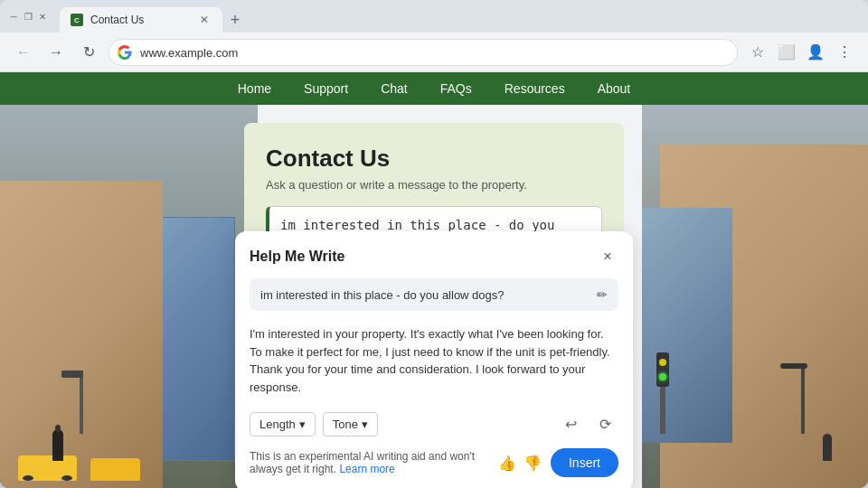  Describe the element at coordinates (608, 257) in the screenshot. I see `panel-close-button: ×` at that location.